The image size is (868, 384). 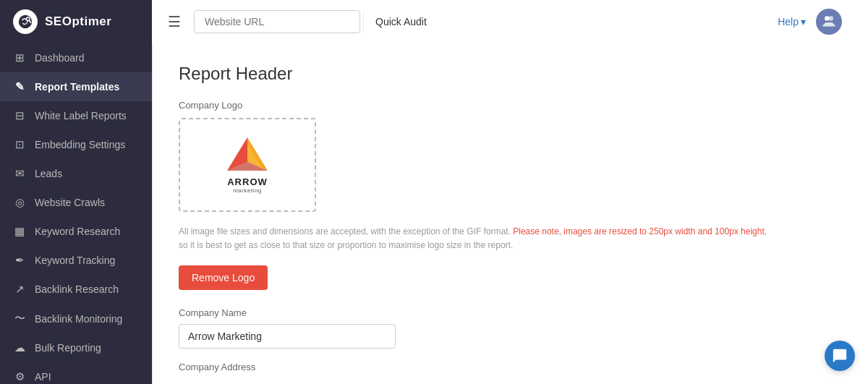 I want to click on sidebar-item-label: Leads, so click(x=48, y=174).